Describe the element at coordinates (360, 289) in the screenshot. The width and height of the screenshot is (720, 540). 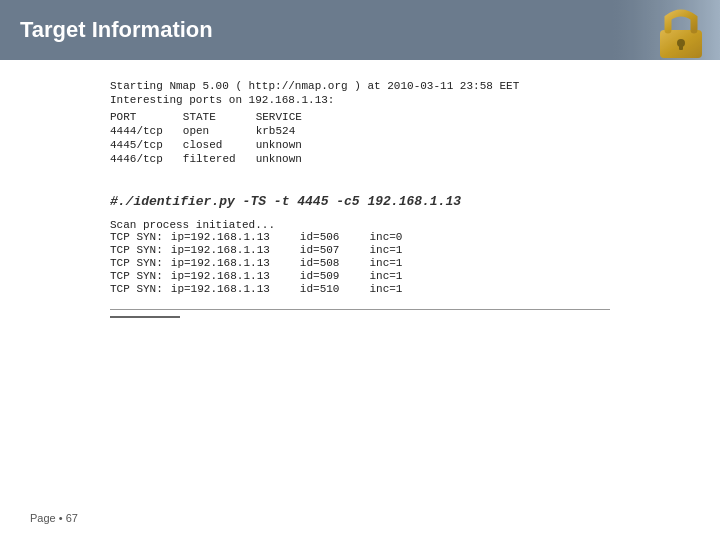
I see `scan-line: TCP SYN:ip=192.168.1.13id=510inc=1` at that location.